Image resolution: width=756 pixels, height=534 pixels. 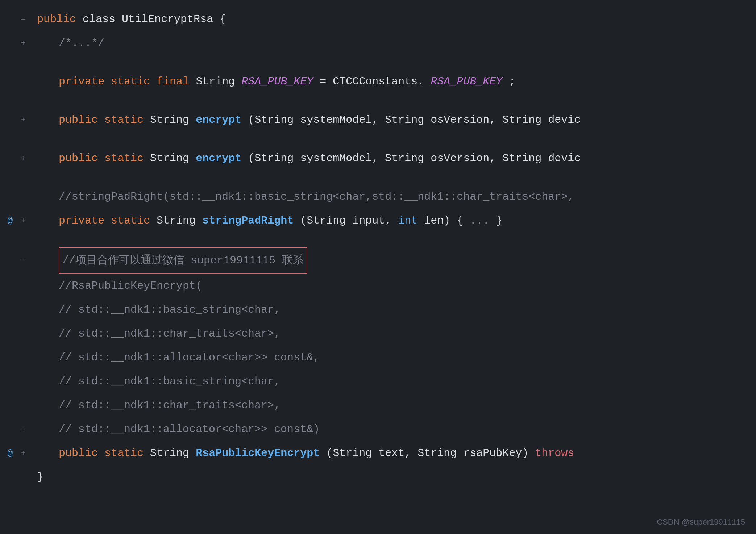 What do you see at coordinates (393, 310) in the screenshot?
I see `code-content-rsa-c2: // std::__ndk1::basic_string<char,` at bounding box center [393, 310].